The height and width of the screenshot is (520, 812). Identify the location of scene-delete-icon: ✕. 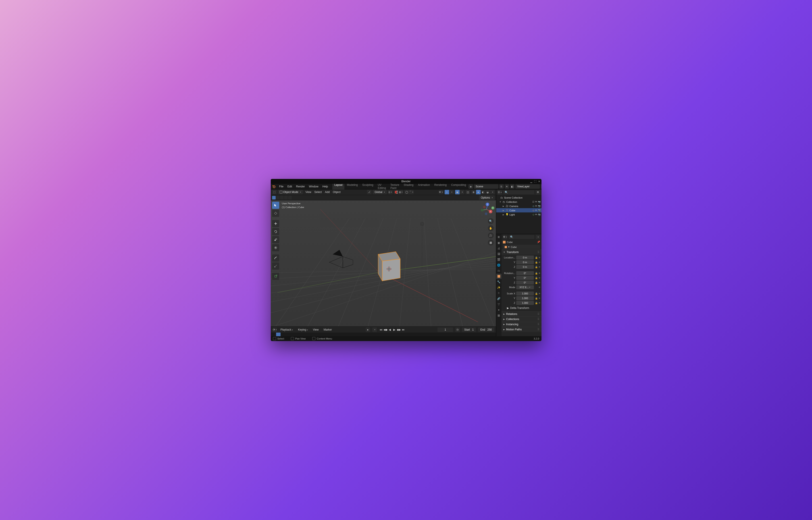
(507, 186).